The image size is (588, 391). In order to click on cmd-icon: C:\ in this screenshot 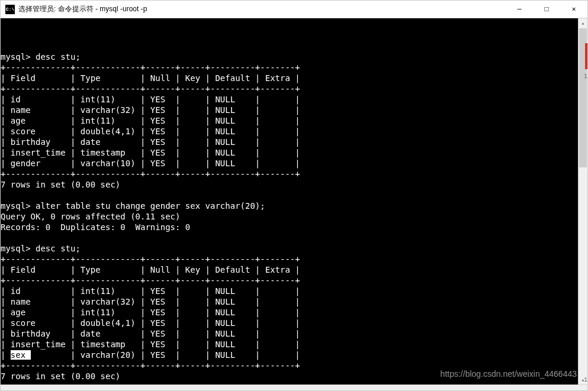, I will do `click(10, 9)`.